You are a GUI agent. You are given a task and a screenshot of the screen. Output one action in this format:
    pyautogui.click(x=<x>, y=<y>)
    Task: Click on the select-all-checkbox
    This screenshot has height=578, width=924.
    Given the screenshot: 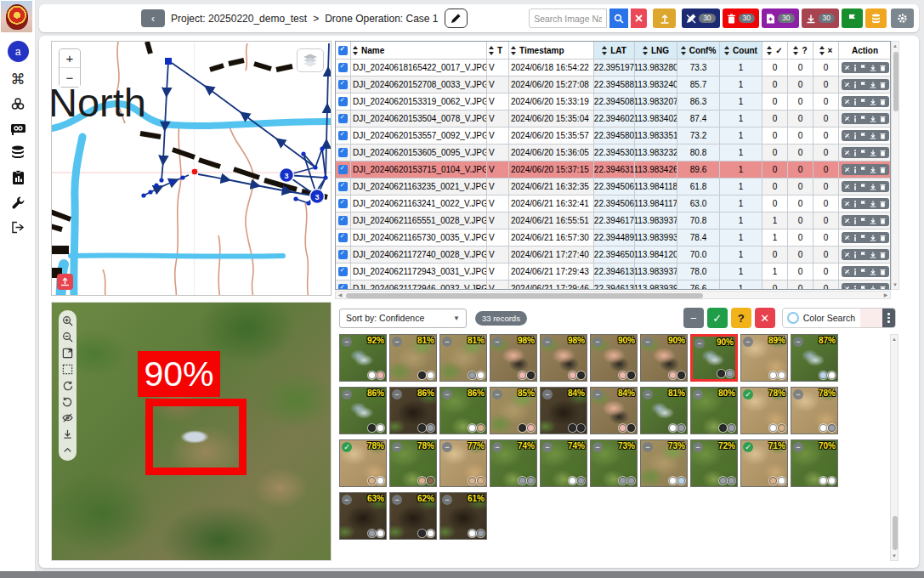 What is the action you would take?
    pyautogui.click(x=343, y=51)
    